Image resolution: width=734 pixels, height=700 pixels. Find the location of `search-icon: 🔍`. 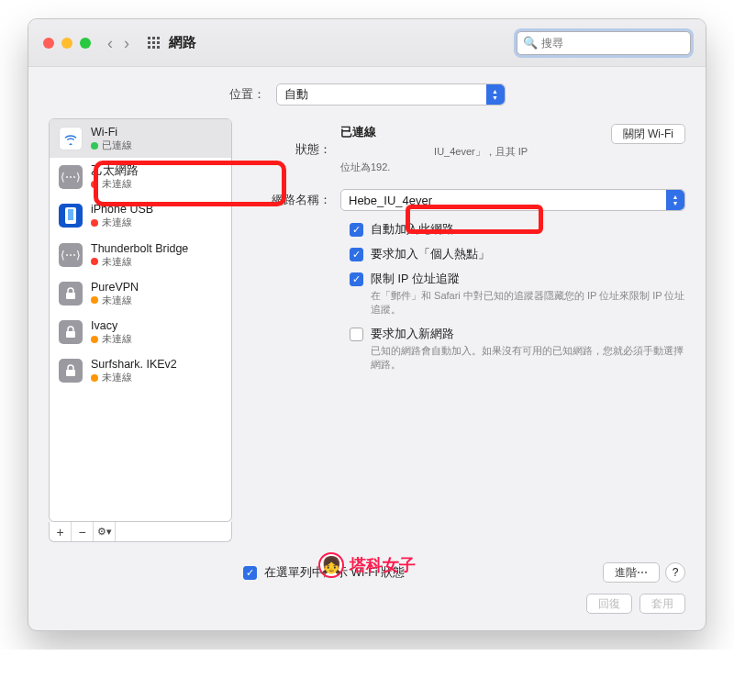

search-icon: 🔍 is located at coordinates (530, 42).